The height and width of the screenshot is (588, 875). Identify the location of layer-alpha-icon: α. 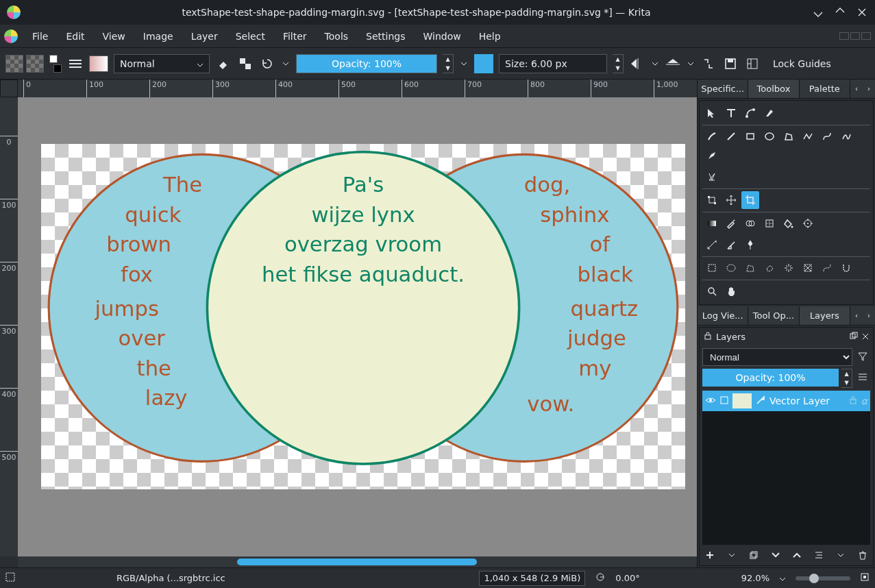
(865, 401).